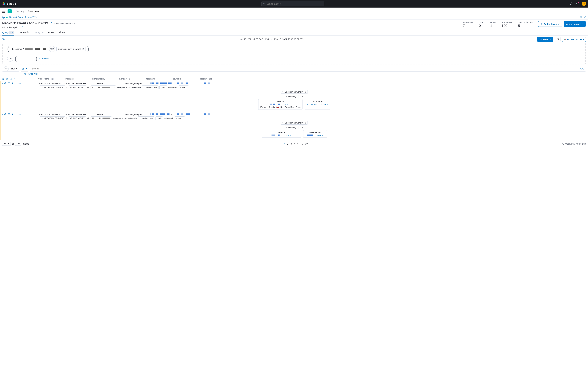  What do you see at coordinates (577, 4) in the screenshot?
I see `newsfeed-icon` at bounding box center [577, 4].